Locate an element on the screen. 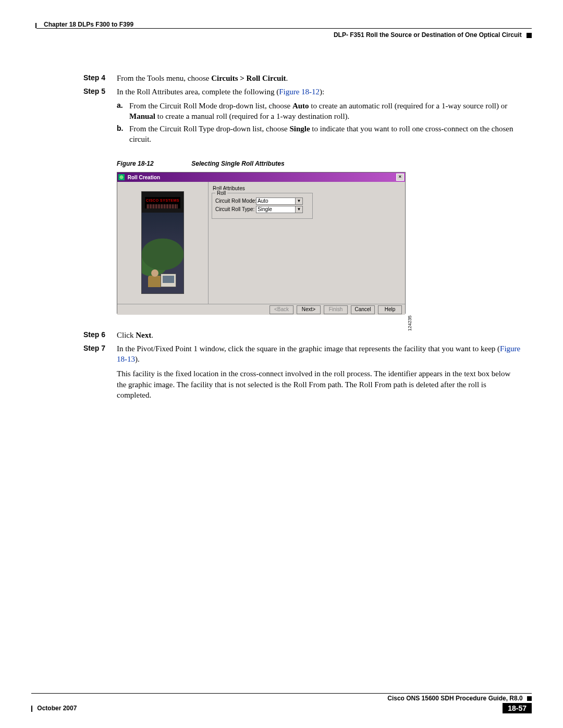  page-number: 18-57 is located at coordinates (517, 708).